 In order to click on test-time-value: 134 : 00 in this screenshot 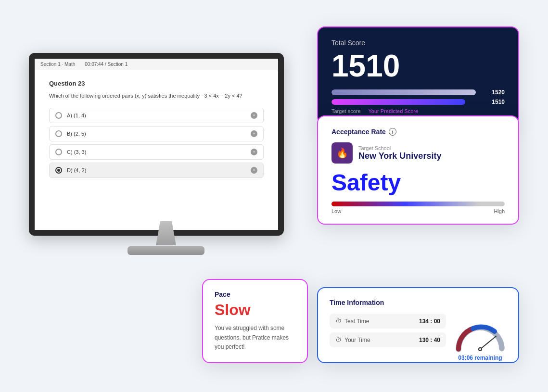, I will do `click(430, 321)`.